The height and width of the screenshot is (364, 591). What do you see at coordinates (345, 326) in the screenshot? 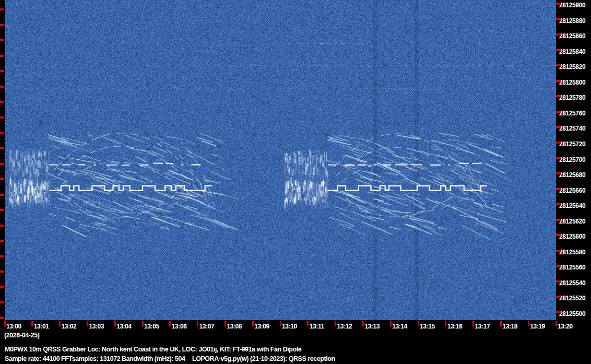
I see `time-label: 13:12` at bounding box center [345, 326].